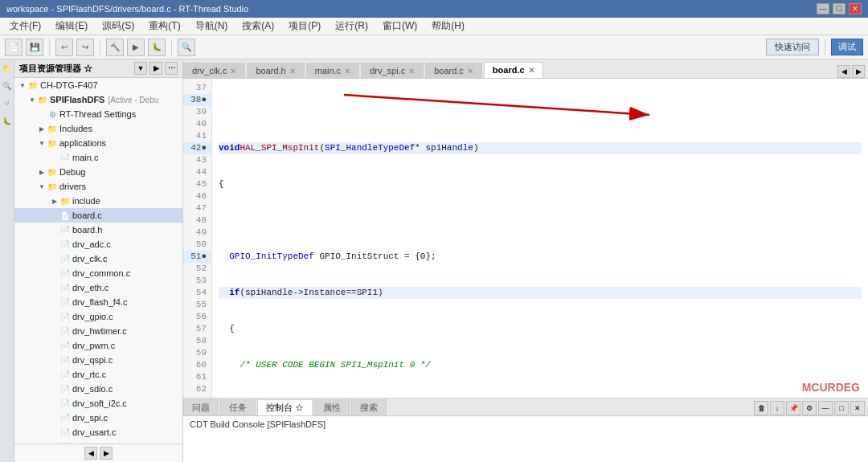 The image size is (868, 462). What do you see at coordinates (98, 389) in the screenshot?
I see `tree-item-drv-sdio: ▶ 📄 drv_sdio.c` at bounding box center [98, 389].